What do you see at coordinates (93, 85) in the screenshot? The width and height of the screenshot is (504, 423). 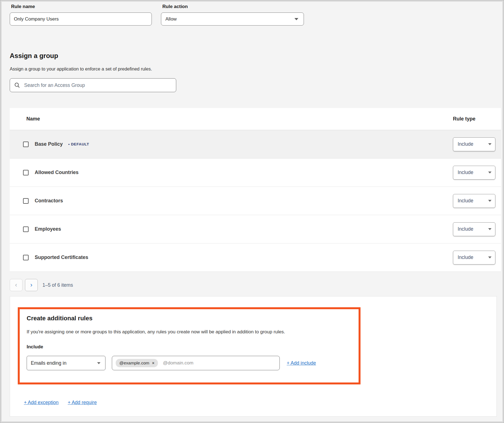 I see `access-group-search` at bounding box center [93, 85].